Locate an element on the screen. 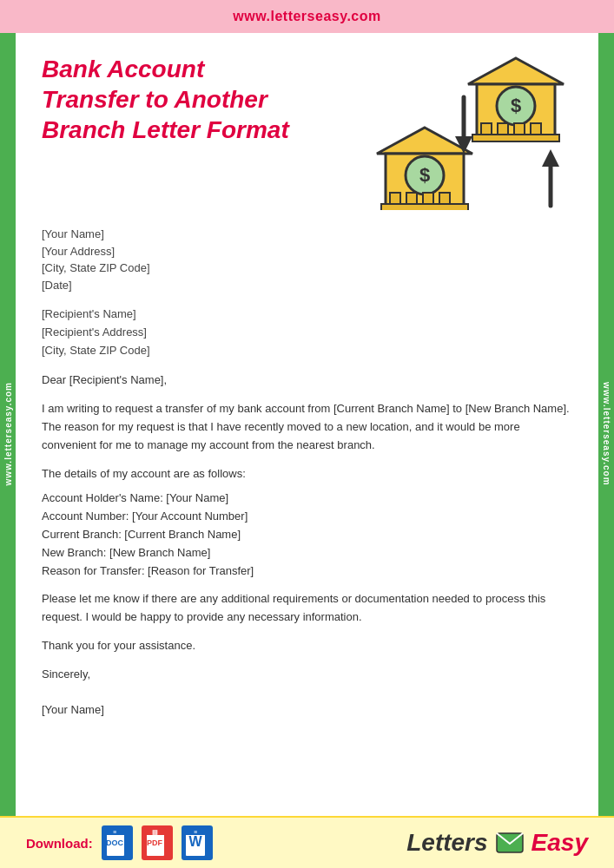 Image resolution: width=614 pixels, height=868 pixels. title-text: Bank Account Transfer to Another Branch … is located at coordinates (207, 99).